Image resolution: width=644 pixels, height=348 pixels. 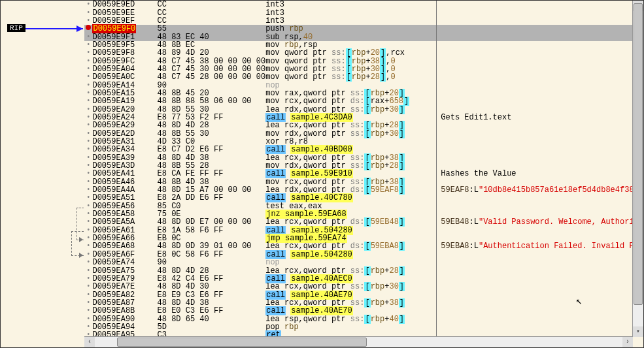 What do you see at coordinates (364, 319) in the screenshot?
I see `disasm-row: •D0059EA9048 8D 65 40lea rsp,qword ptr s…` at bounding box center [364, 319].